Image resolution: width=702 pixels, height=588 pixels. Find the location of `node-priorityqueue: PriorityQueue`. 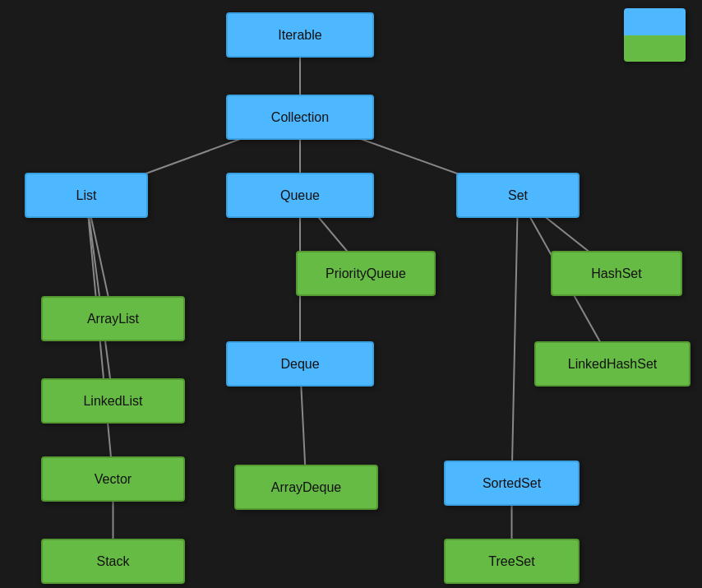

node-priorityqueue: PriorityQueue is located at coordinates (366, 273).